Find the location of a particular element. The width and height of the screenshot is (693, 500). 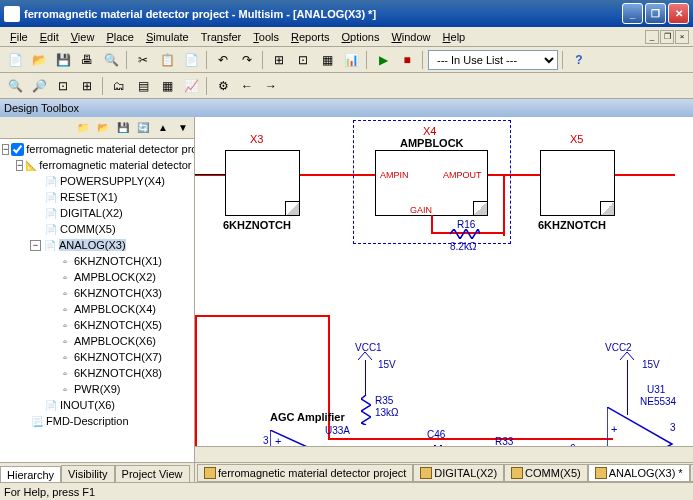

project-checkbox is located at coordinates (18, 150).